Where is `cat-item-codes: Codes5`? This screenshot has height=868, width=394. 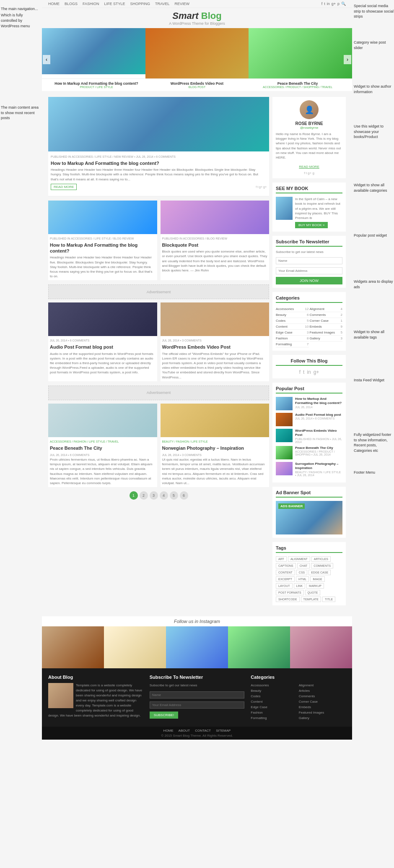
cat-item-codes: Codes5 is located at coordinates (293, 321).